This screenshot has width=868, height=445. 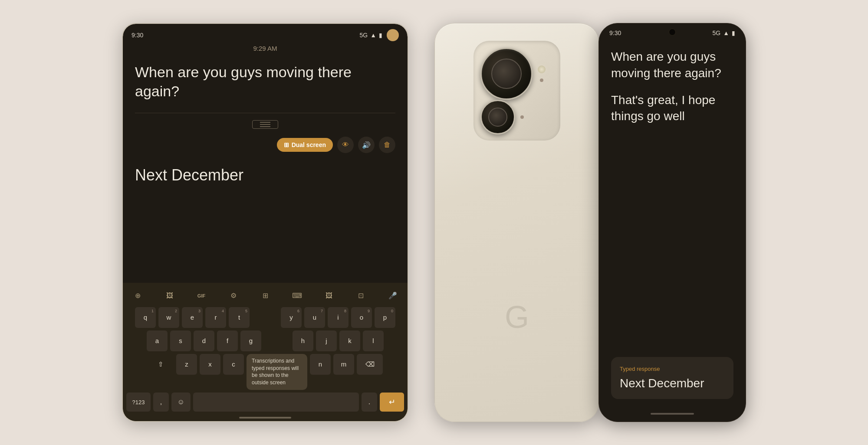 What do you see at coordinates (201, 296) in the screenshot?
I see `gif-btn: GIF` at bounding box center [201, 296].